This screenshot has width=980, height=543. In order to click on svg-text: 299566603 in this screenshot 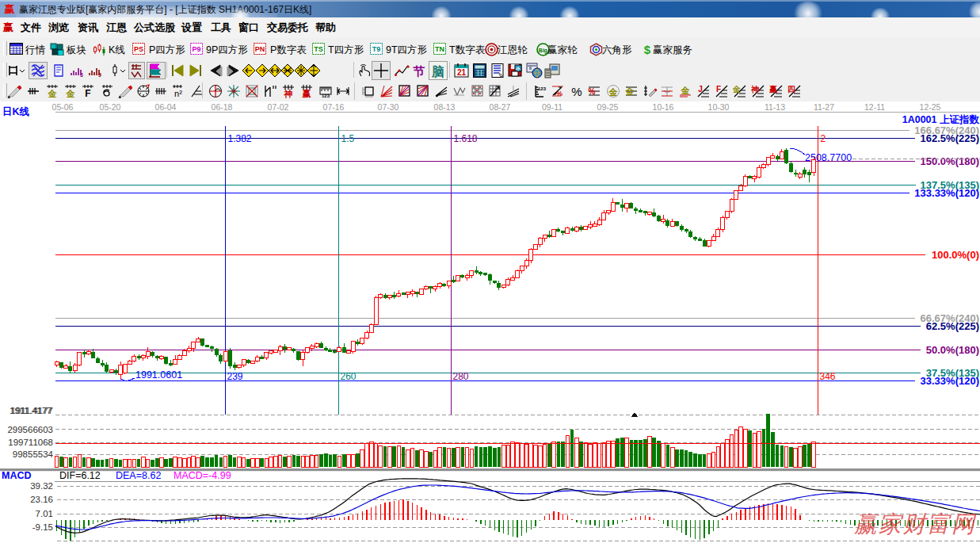, I will do `click(30, 430)`.